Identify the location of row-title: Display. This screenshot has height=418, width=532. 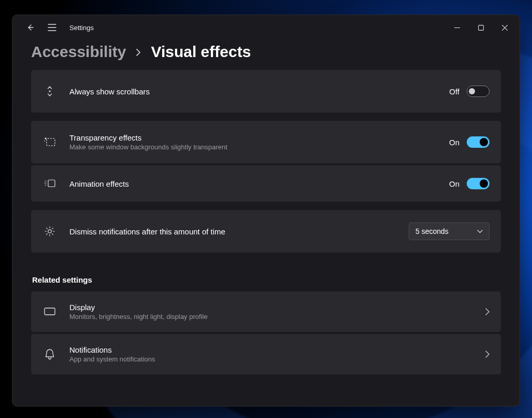
(278, 307).